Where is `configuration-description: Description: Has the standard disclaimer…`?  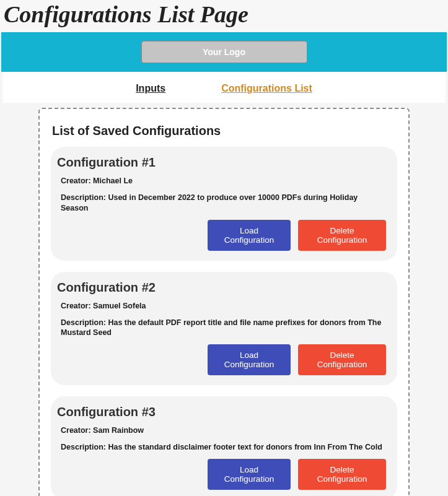 configuration-description: Description: Has the standard disclaimer… is located at coordinates (223, 447).